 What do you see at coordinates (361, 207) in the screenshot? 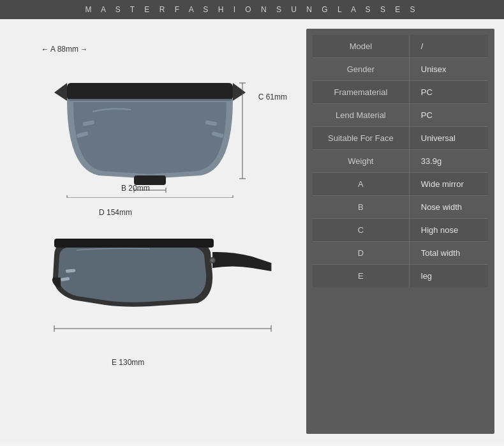
I see `spec-key: B` at bounding box center [361, 207].